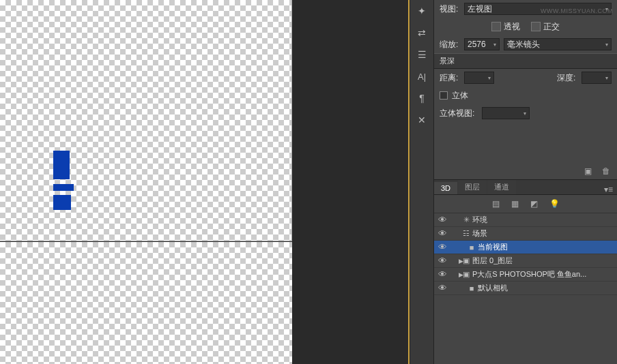 This screenshot has width=617, height=364. Describe the element at coordinates (526, 204) in the screenshot. I see `layer-toolbar: ▤ ▦ ◩ 💡` at that location.